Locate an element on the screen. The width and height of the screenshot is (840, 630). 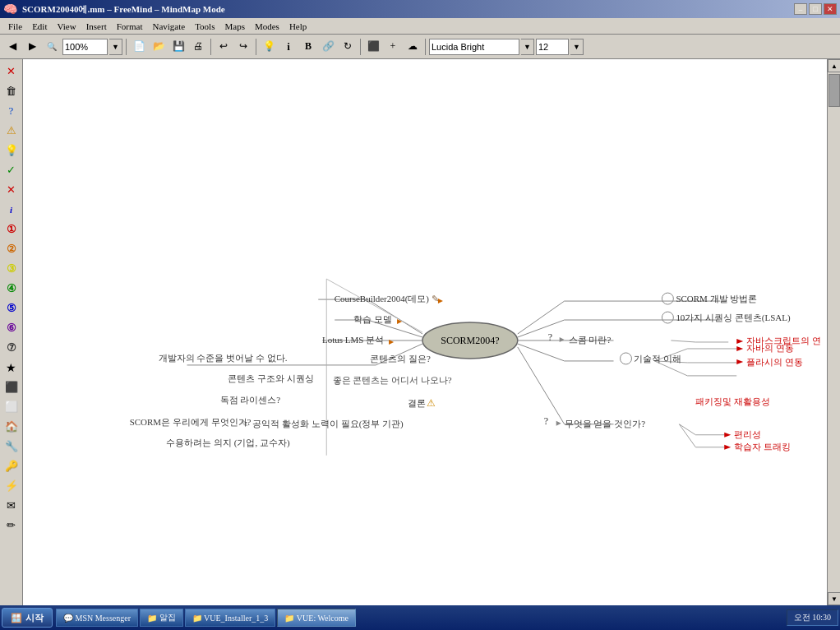
toolbar: ◀ ▶ 🔍 ▼ 📄 📂 💾 🖨 ↩ ↪ 💡 i B 🔗 ↻ ⬛ + ☁ ▼ ▼ is located at coordinates (420, 47).